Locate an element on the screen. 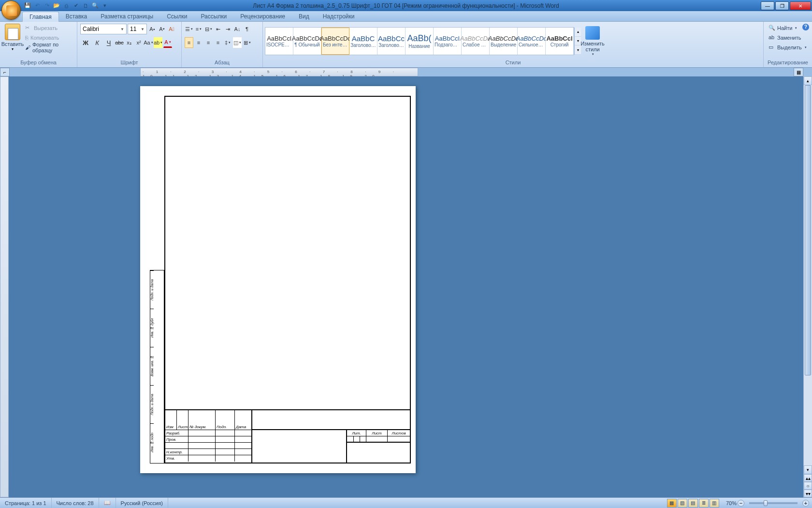  gallery-more-button: ▾ is located at coordinates (578, 50).